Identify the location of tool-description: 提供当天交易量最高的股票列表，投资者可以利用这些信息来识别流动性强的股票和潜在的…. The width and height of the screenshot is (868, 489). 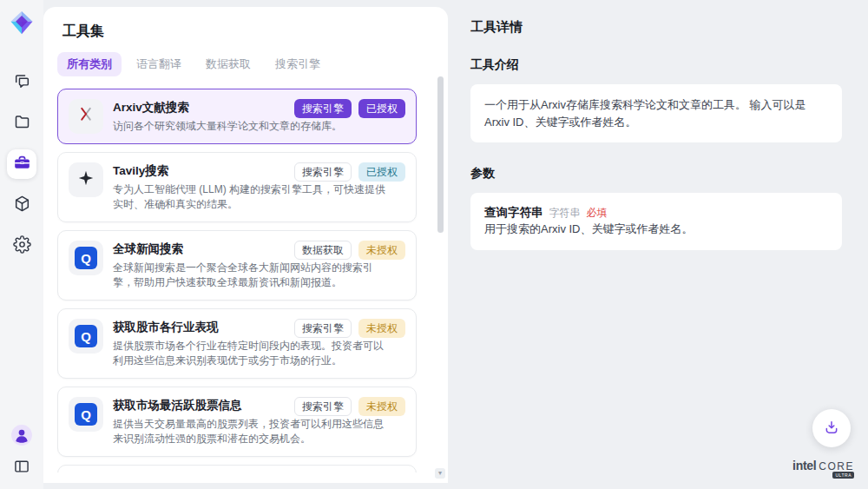
(251, 432).